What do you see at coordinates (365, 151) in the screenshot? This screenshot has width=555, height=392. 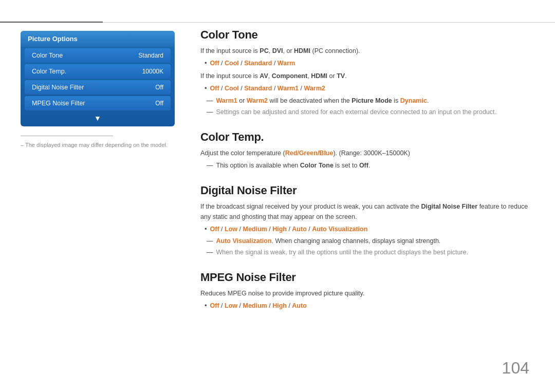 I see `section-color-temp: Color Temp. Adjust the color temperature…` at bounding box center [365, 151].